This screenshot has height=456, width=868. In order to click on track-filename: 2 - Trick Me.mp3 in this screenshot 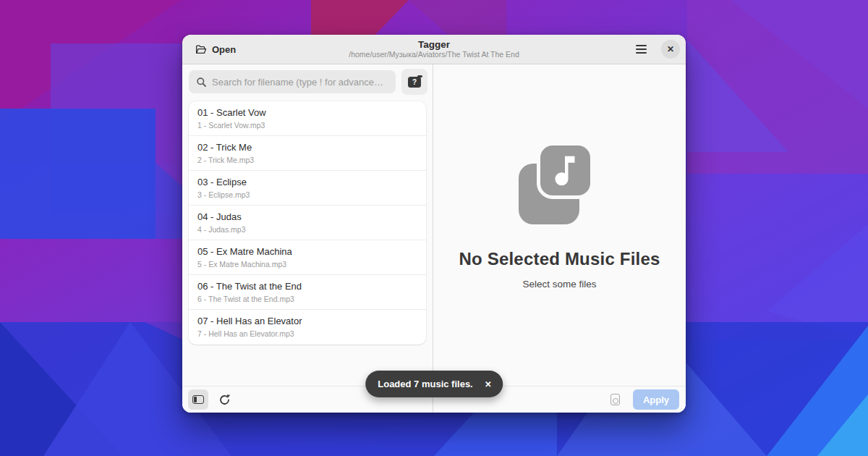, I will do `click(307, 160)`.